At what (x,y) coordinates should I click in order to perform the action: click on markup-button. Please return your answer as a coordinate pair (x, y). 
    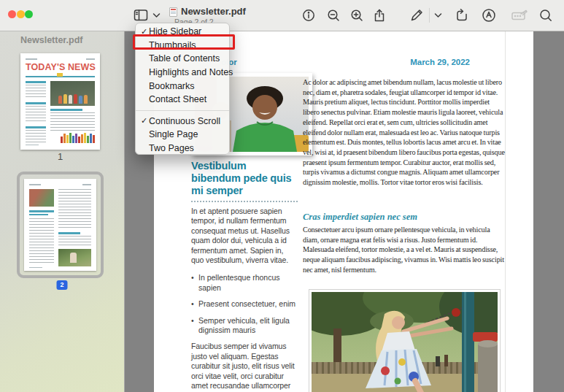
    Looking at the image, I should click on (417, 15).